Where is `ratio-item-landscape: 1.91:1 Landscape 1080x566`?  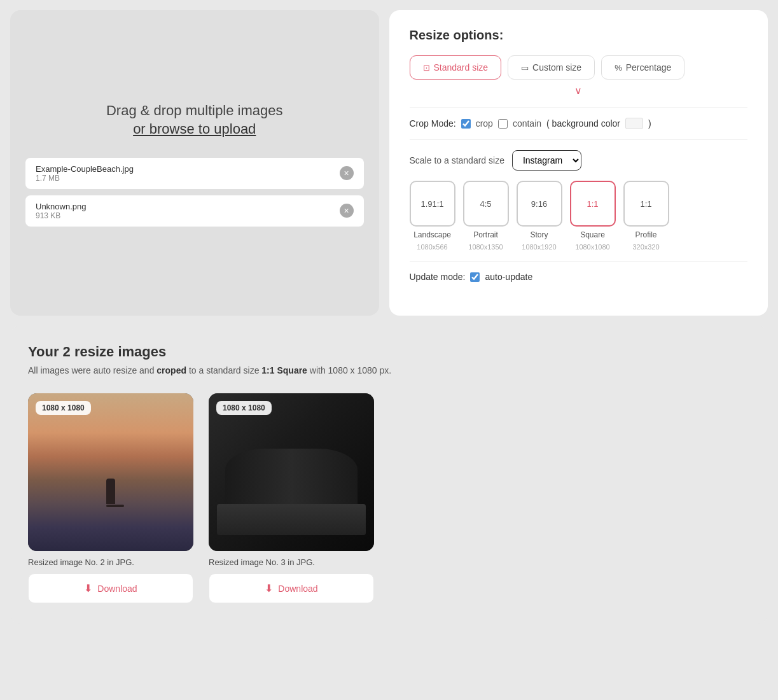 ratio-item-landscape: 1.91:1 Landscape 1080x566 is located at coordinates (433, 216).